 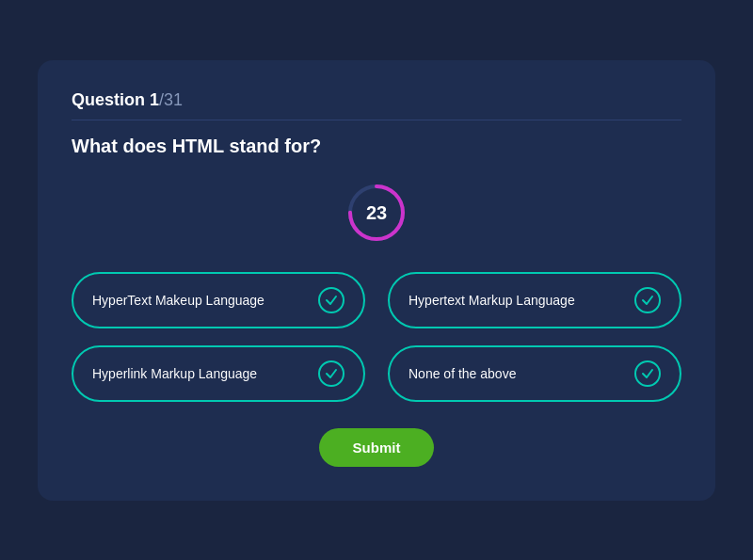 What do you see at coordinates (331, 374) in the screenshot?
I see `check-c-icon` at bounding box center [331, 374].